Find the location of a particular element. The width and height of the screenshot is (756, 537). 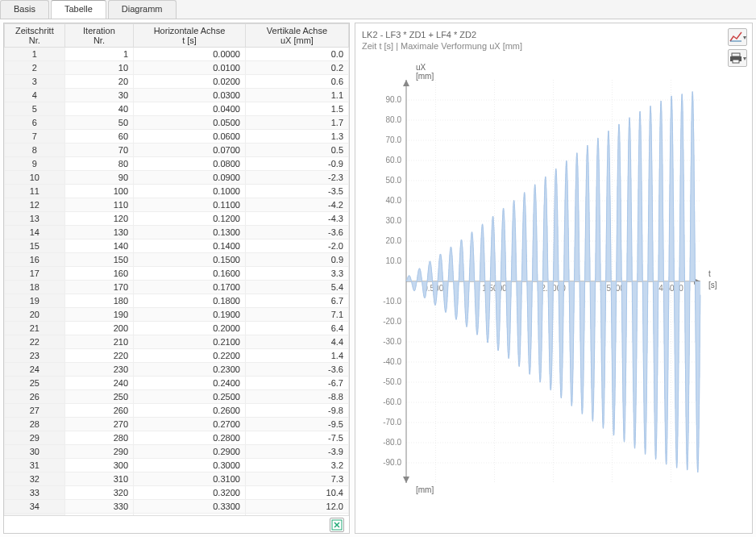

cell: 0.2500 is located at coordinates (190, 397).